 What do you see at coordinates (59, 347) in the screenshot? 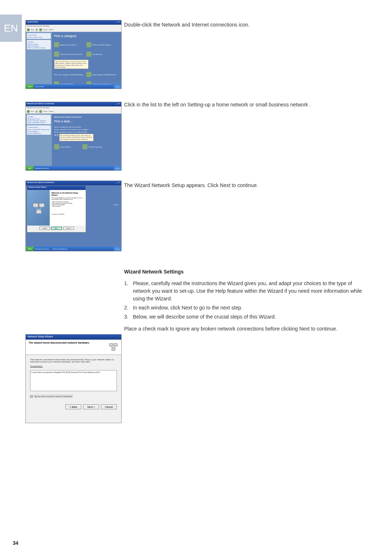
I see `wizard-header-text: The wizard found disconnected network ha…` at bounding box center [59, 347].